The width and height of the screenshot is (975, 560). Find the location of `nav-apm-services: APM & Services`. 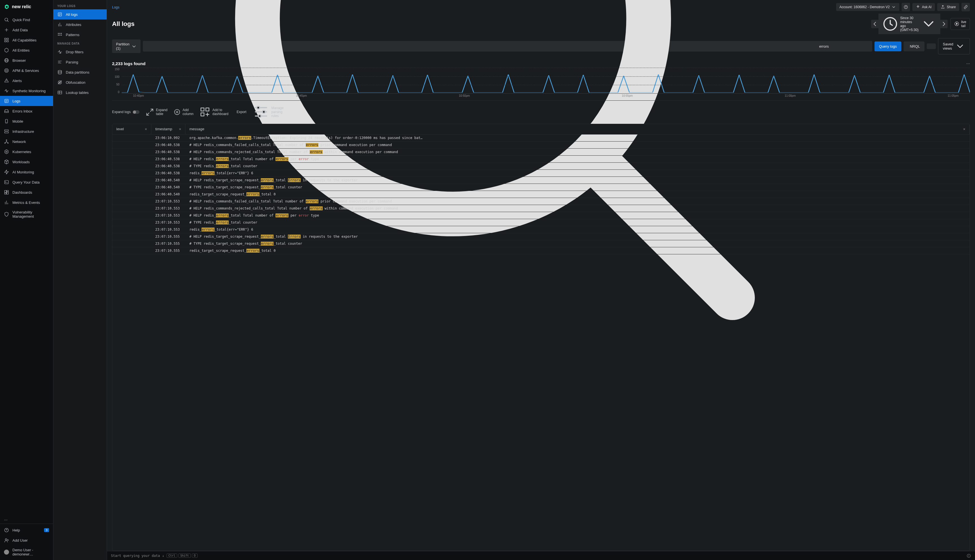

nav-apm-services: APM & Services is located at coordinates (27, 70).